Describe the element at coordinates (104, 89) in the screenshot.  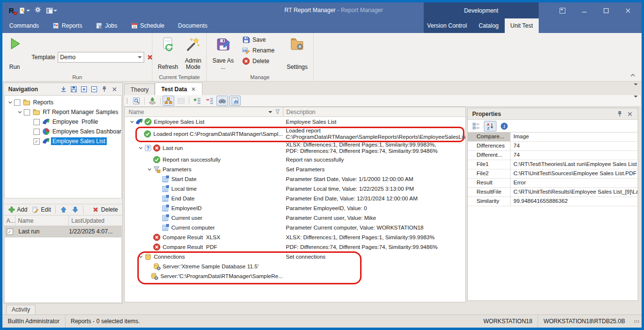
I see `pin-button` at that location.